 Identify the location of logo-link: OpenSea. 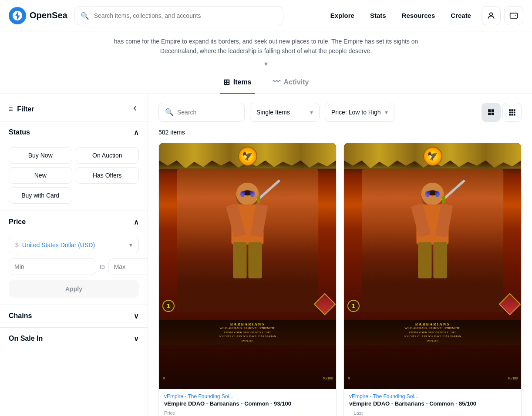
(38, 16).